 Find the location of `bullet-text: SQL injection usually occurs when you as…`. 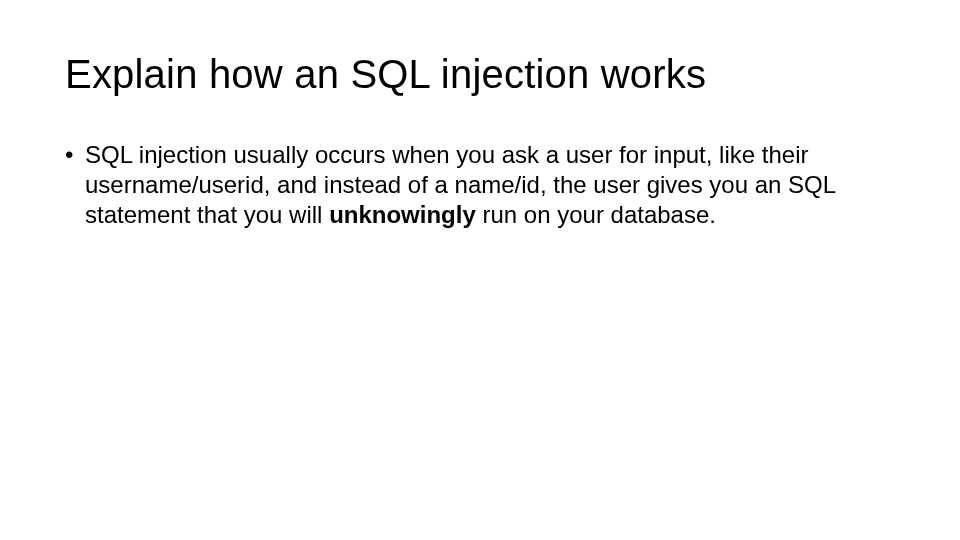

bullet-text: SQL injection usually occurs when you as… is located at coordinates (490, 185).